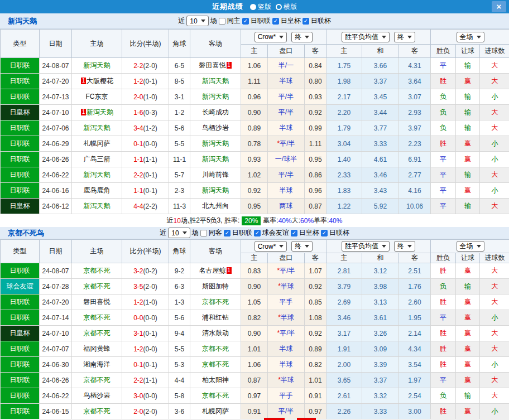  Describe the element at coordinates (254, 318) in the screenshot. I see `home-odds-cell: 0.82` at that location.